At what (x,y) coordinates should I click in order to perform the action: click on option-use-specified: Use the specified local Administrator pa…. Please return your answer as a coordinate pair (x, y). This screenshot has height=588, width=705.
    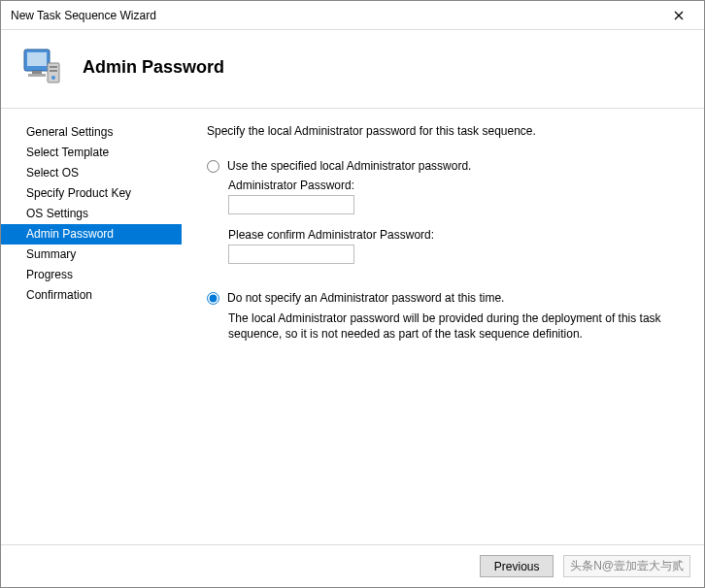
    Looking at the image, I should click on (446, 166).